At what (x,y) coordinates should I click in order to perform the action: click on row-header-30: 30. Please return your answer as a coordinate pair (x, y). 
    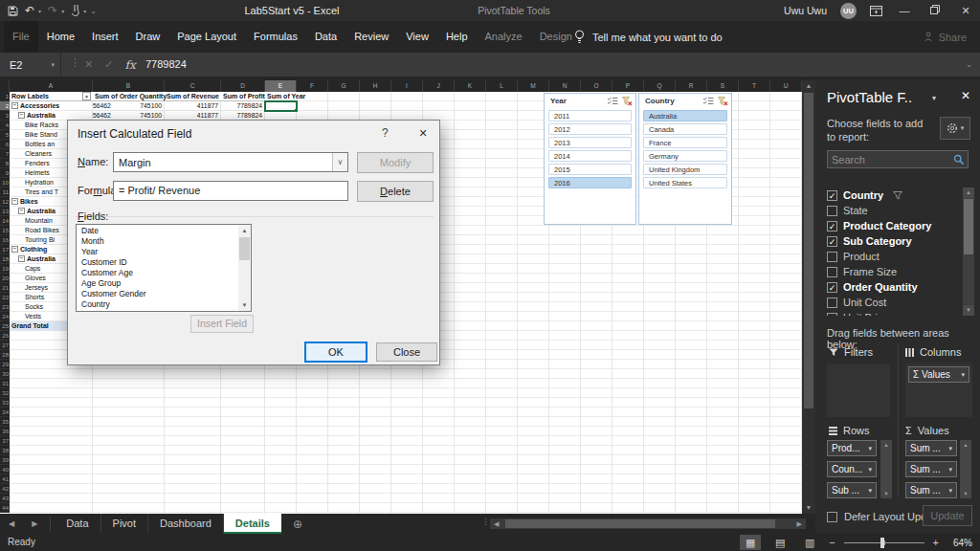
    Looking at the image, I should click on (5, 374).